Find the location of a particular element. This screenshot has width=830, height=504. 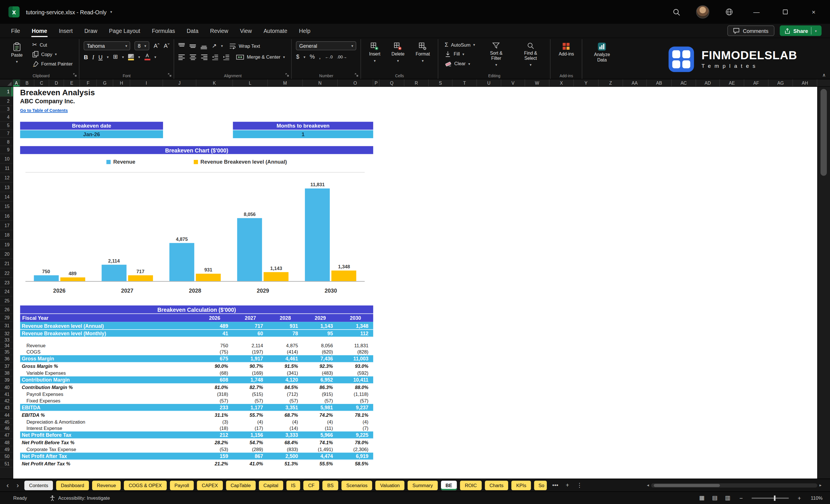

zoom-out-button: − is located at coordinates (741, 498).